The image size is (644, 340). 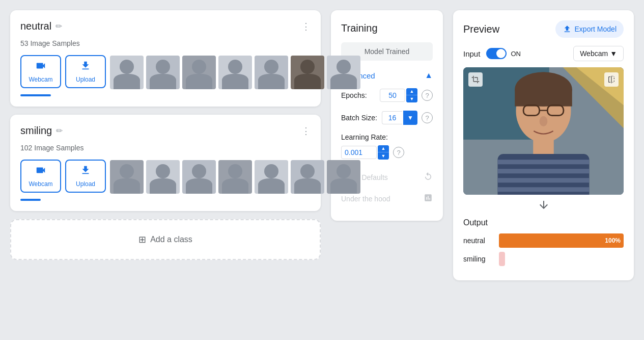 What do you see at coordinates (165, 148) in the screenshot?
I see `smiling-sample-count: 102 Image Samples` at bounding box center [165, 148].